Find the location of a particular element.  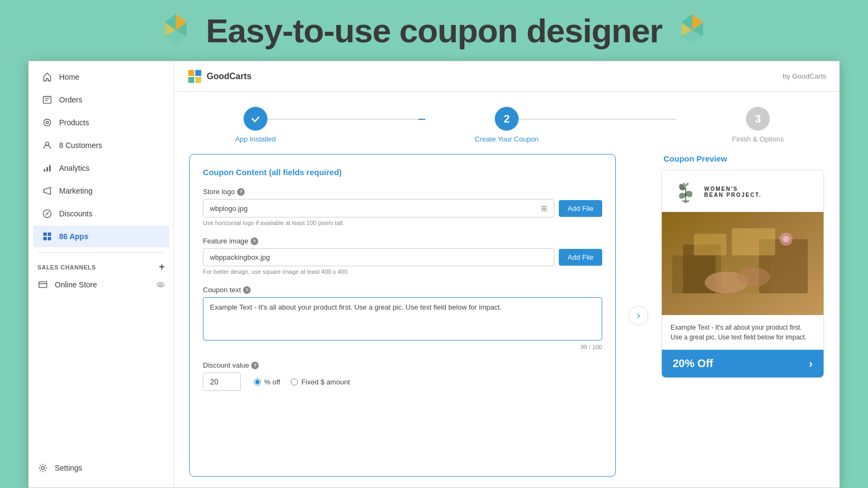

page-title: Easy-to-use coupon designer is located at coordinates (434, 30).